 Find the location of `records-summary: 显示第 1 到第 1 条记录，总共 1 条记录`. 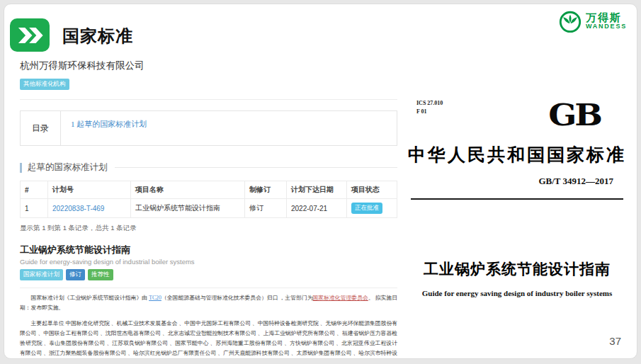

records-summary: 显示第 1 到第 1 条记录，总共 1 条记录 is located at coordinates (208, 228).